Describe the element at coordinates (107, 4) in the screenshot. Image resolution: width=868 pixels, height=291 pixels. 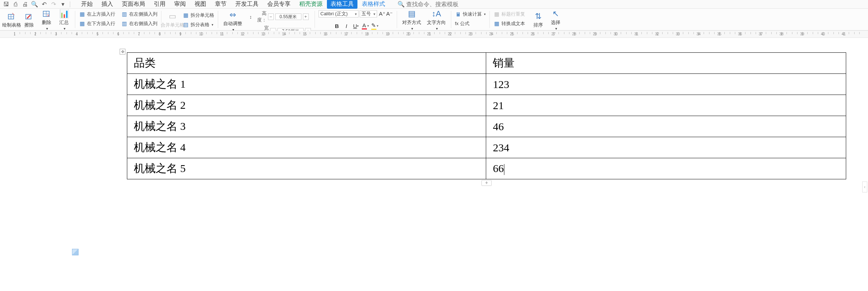
I see `tab-insert: 插入` at that location.